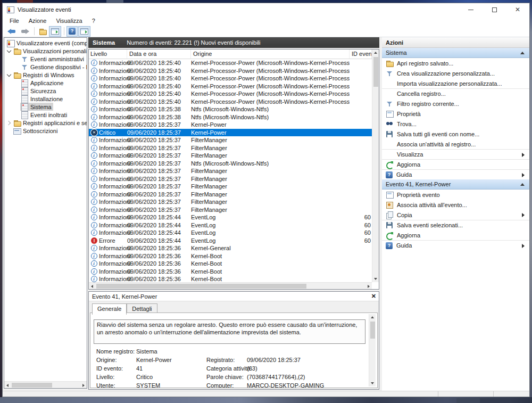  What do you see at coordinates (455, 103) in the screenshot?
I see `action-filtro-registro-corrente: Filtro registro corrente...` at bounding box center [455, 103].